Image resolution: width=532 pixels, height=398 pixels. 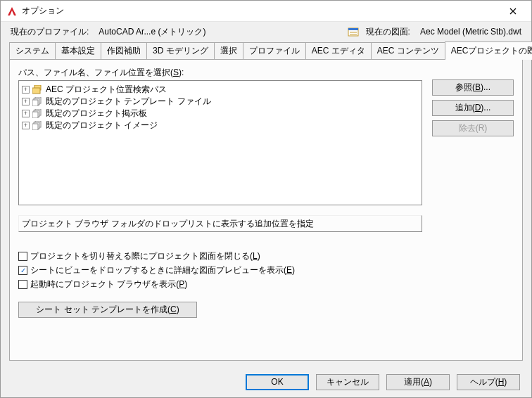 I want to click on drawing-value: Aec Model (Metric Stb).dwt, so click(x=471, y=32).